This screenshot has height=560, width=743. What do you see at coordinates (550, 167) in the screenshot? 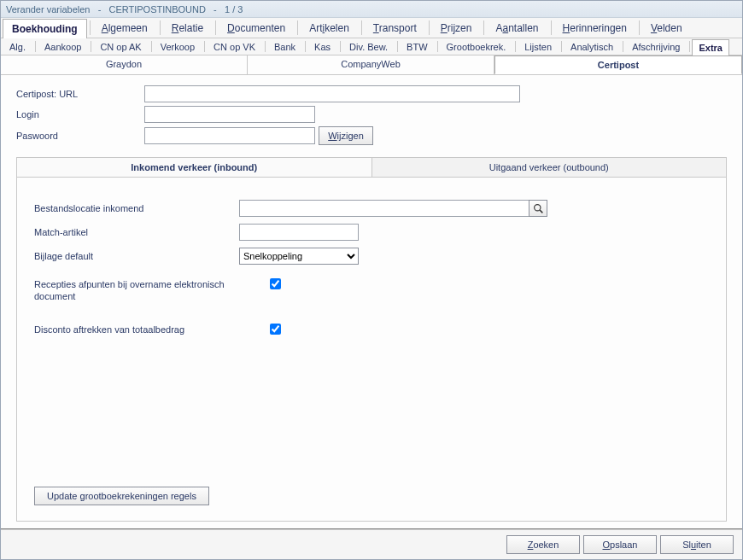
I see `tab-outbound: Uitgaand verkeer (outbound)` at bounding box center [550, 167].